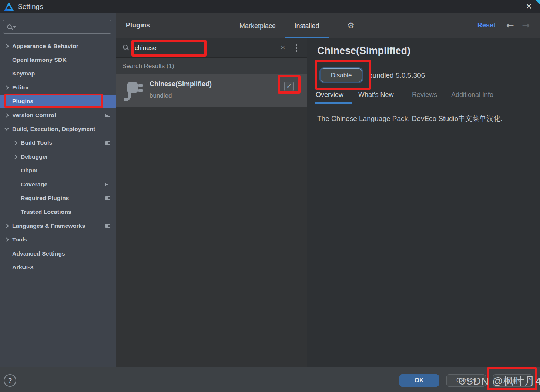 Image resolution: width=540 pixels, height=392 pixels. I want to click on sidebar-item-build-execution-deployment: Build, Execution, Deployment, so click(58, 129).